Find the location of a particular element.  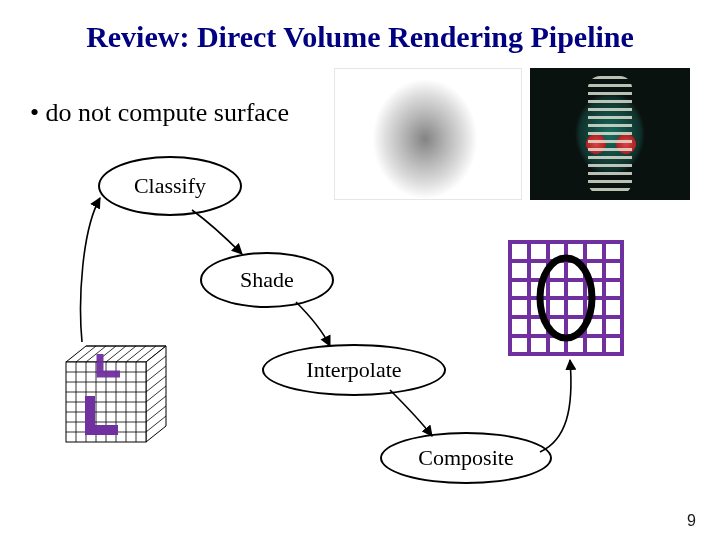

node-shade: Shade is located at coordinates (267, 280).